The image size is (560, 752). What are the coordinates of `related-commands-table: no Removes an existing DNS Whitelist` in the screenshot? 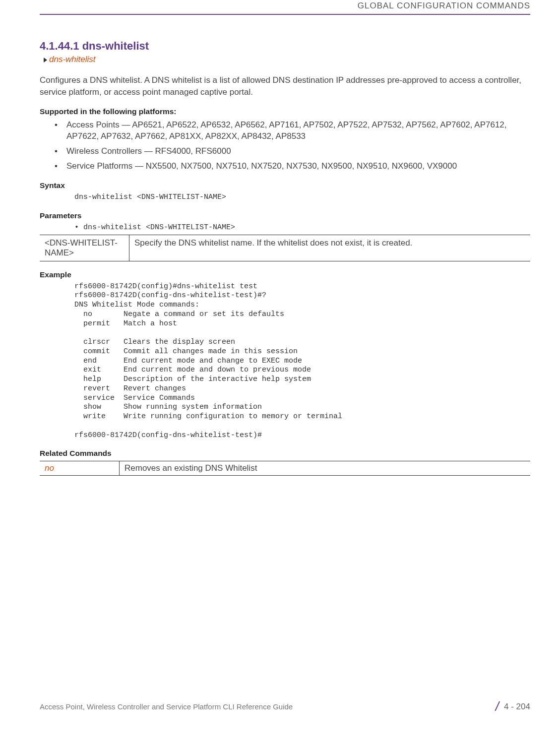 It's located at (285, 468).